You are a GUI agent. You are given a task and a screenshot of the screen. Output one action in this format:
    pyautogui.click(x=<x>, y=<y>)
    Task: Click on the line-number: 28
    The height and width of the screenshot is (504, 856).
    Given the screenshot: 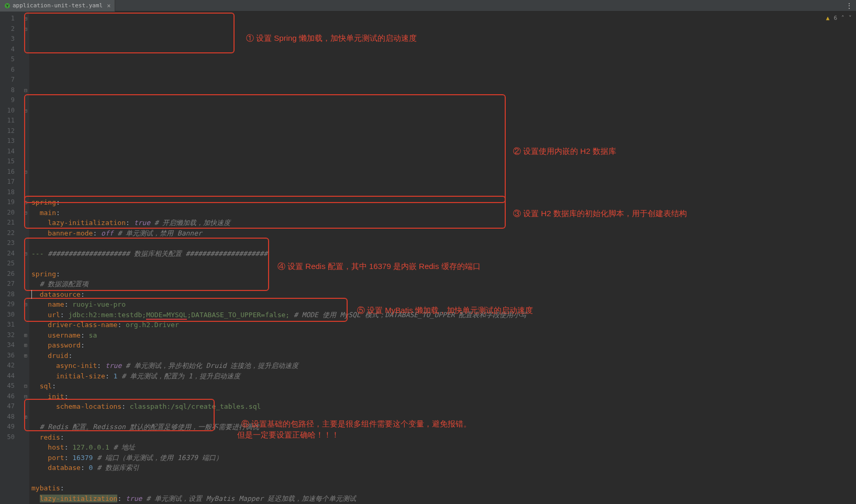 What is the action you would take?
    pyautogui.click(x=11, y=295)
    